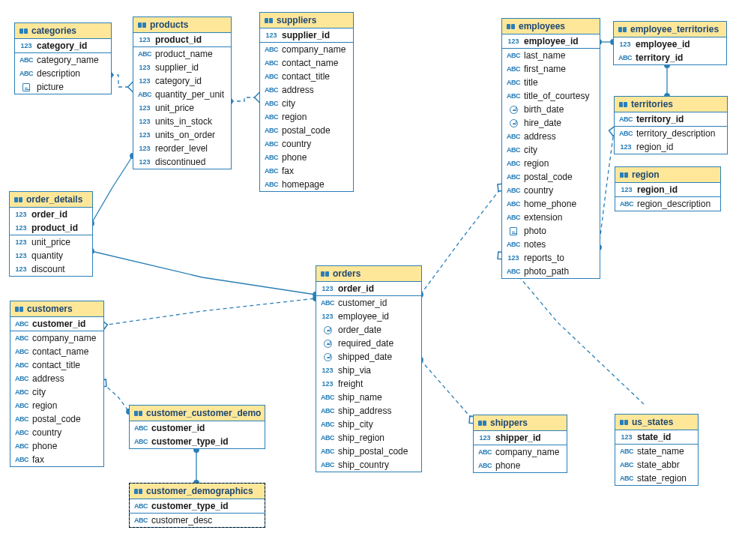 The height and width of the screenshot is (560, 730). Describe the element at coordinates (551, 69) in the screenshot. I see `column-first_name: first_name` at that location.